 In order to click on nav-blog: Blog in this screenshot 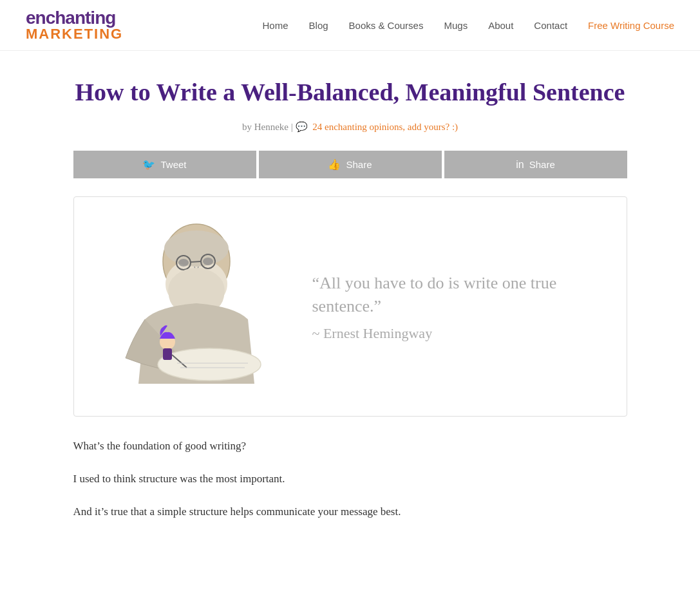, I will do `click(319, 26)`.